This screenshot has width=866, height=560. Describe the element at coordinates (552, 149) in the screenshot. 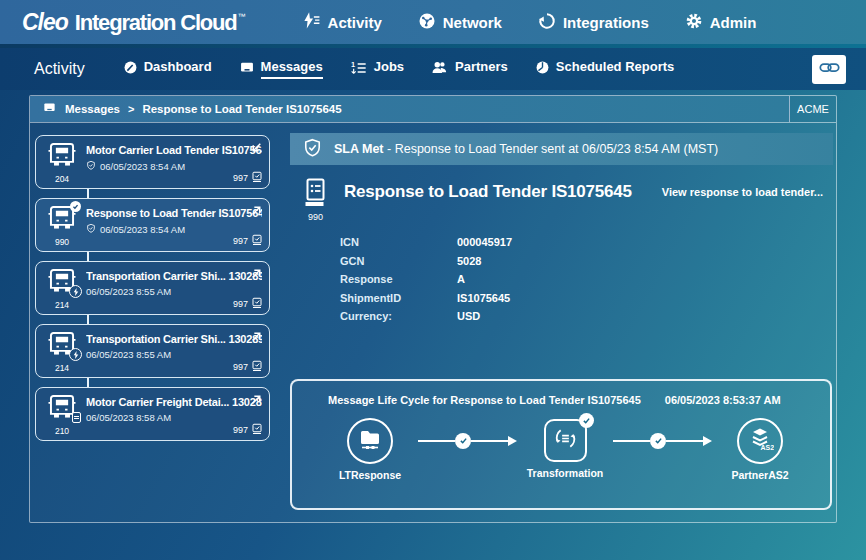

I see `sla-message: - Response to Load Tender sent at 06/05/…` at that location.